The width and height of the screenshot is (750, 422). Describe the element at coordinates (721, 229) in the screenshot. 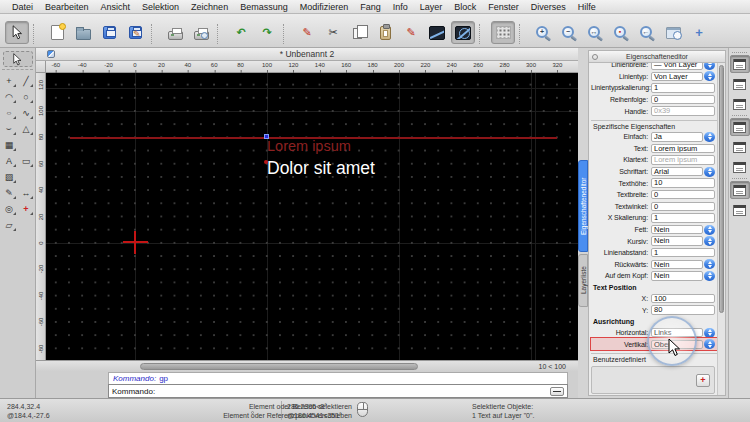

I see `panel-scrollbar` at that location.